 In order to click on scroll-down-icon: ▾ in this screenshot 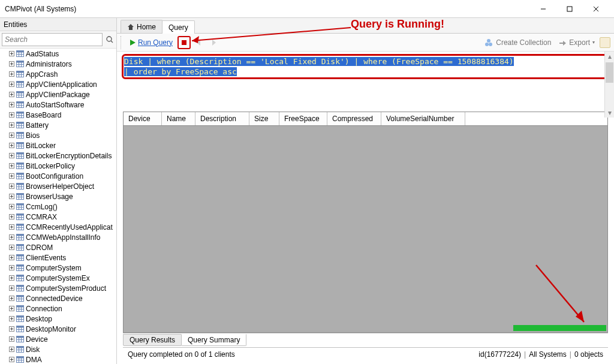, I will do `click(609, 113)`.